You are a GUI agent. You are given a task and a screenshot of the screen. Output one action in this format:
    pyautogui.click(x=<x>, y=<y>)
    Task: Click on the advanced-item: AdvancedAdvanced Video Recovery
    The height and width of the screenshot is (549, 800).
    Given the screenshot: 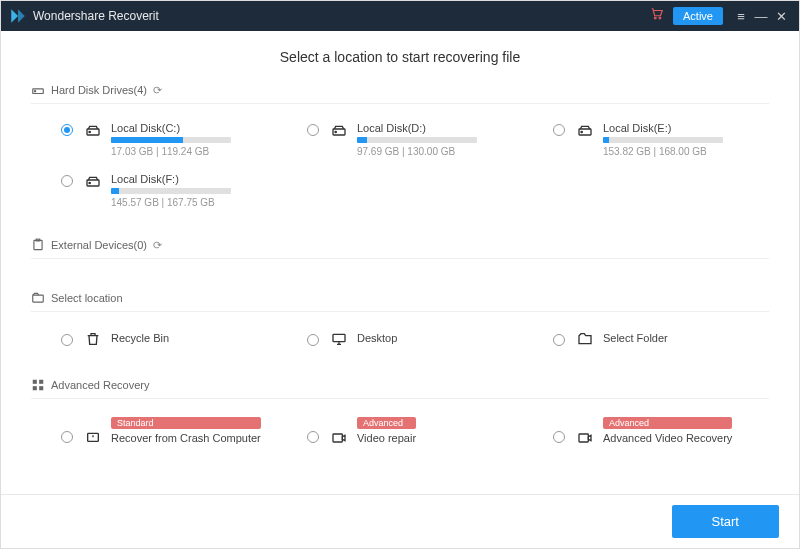 What is the action you would take?
    pyautogui.click(x=646, y=432)
    